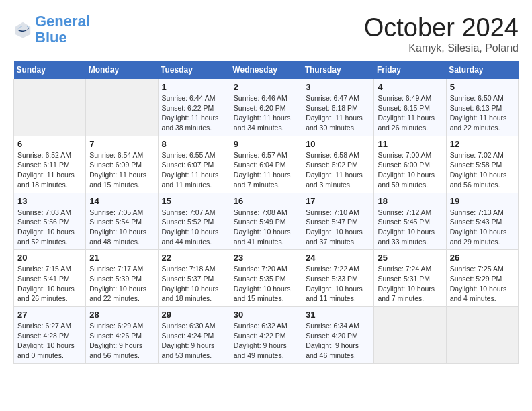 The width and height of the screenshot is (532, 411). I want to click on day-number: 10, so click(338, 144).